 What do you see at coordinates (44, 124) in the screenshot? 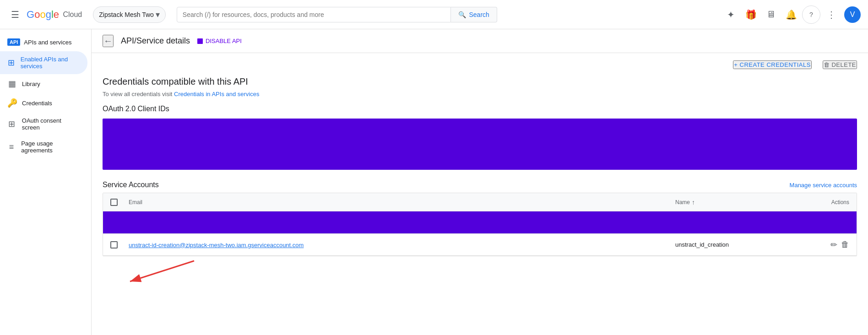
I see `sidebar-item-oauth: ⊞ OAuth consent screen` at bounding box center [44, 124].